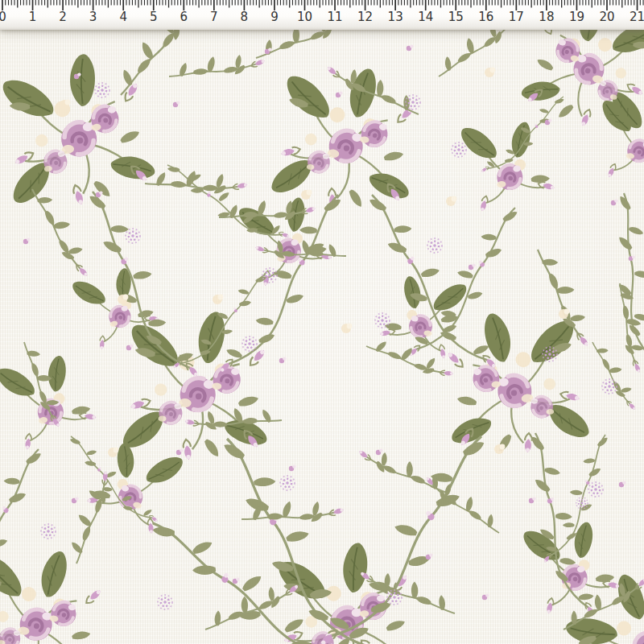 Image resolution: width=644 pixels, height=644 pixels. I want to click on ruler-number: 15, so click(456, 18).